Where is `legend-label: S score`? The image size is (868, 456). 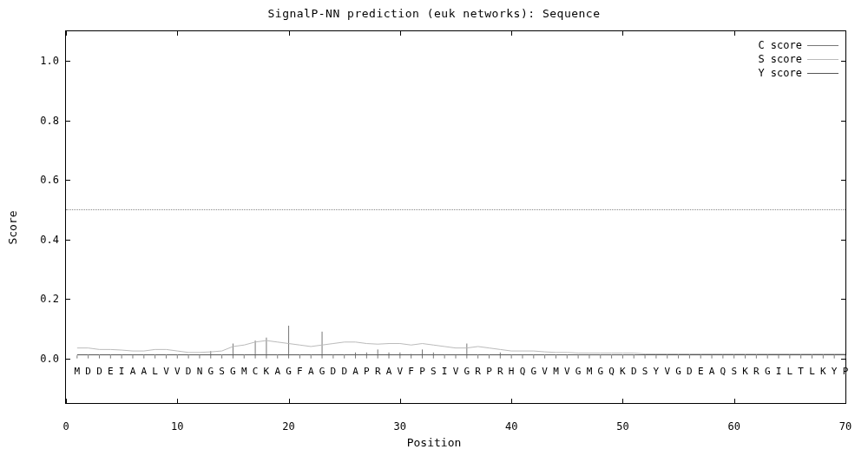
legend-label: S score is located at coordinates (779, 59).